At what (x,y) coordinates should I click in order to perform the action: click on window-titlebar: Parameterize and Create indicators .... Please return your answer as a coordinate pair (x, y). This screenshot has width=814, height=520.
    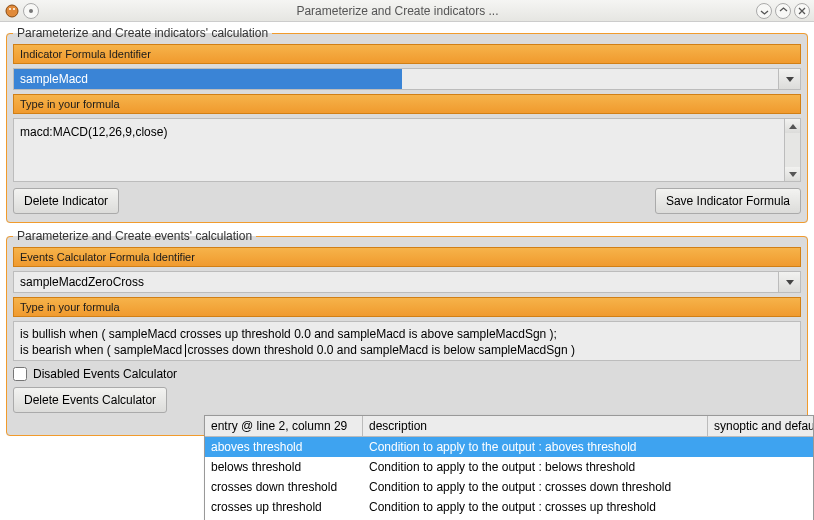
    Looking at the image, I should click on (407, 11).